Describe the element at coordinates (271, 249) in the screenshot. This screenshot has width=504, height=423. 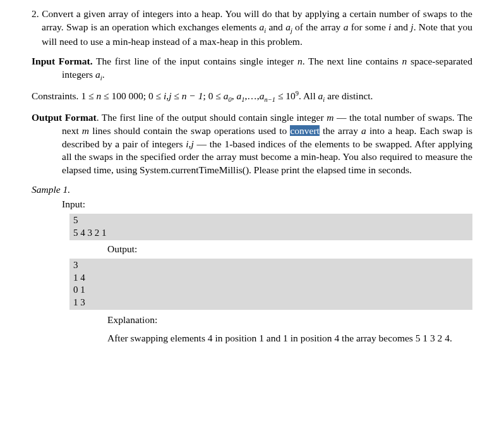
I see `sample-output-label: Output:` at that location.